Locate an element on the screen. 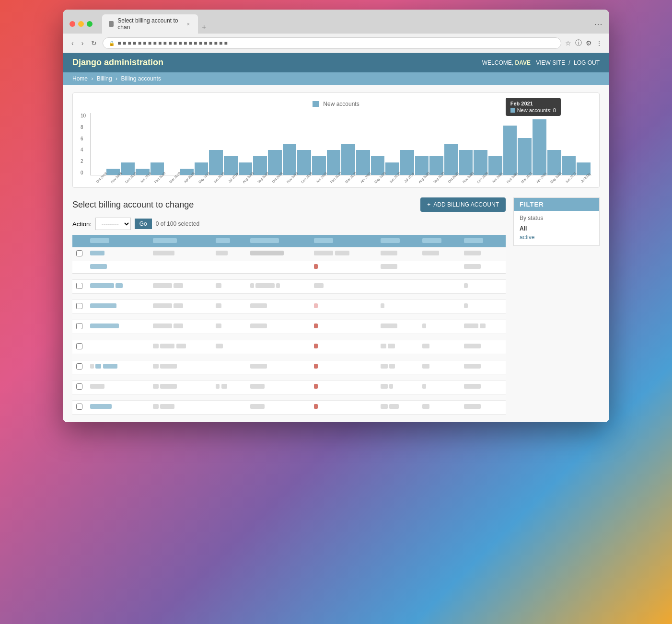 This screenshot has height=624, width=672. info-icon: ⓘ is located at coordinates (579, 43).